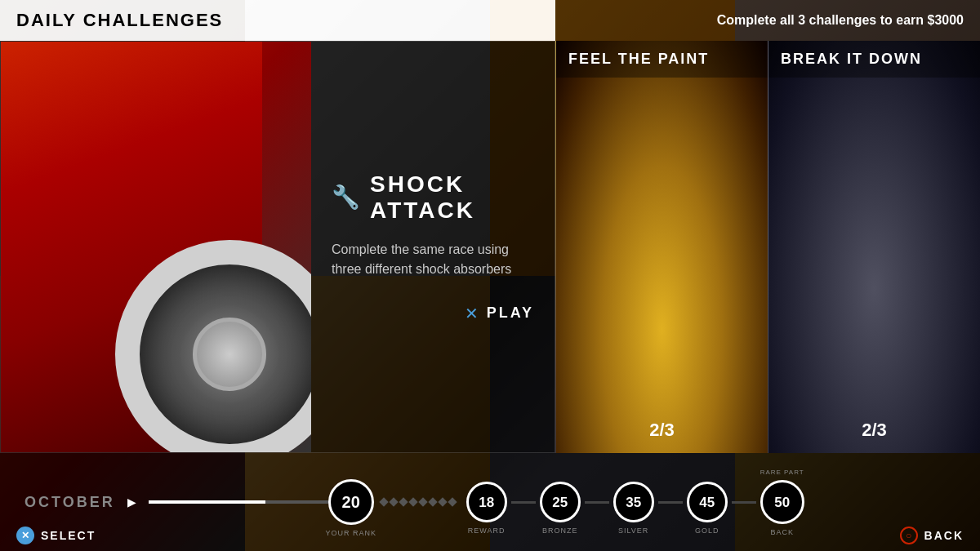 This screenshot has width=980, height=551. Describe the element at coordinates (452, 198) in the screenshot. I see `challenge-name: SHOCK ATTACK` at that location.